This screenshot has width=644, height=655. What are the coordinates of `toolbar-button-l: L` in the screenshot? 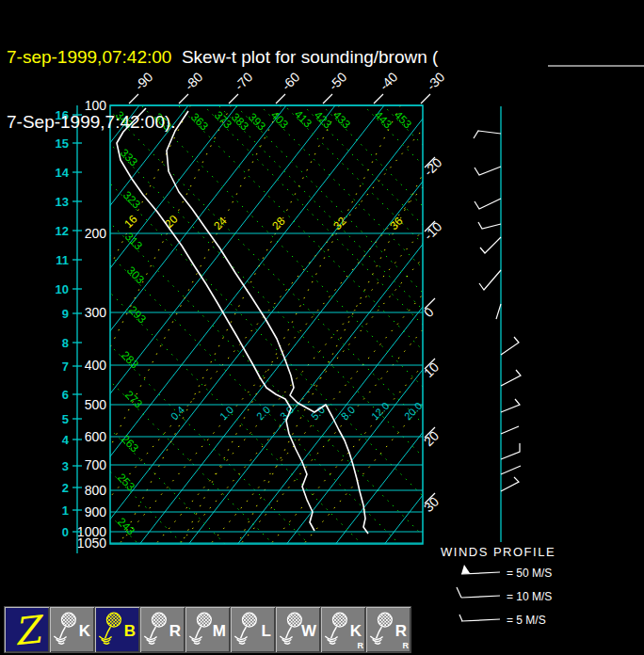 It's located at (252, 630).